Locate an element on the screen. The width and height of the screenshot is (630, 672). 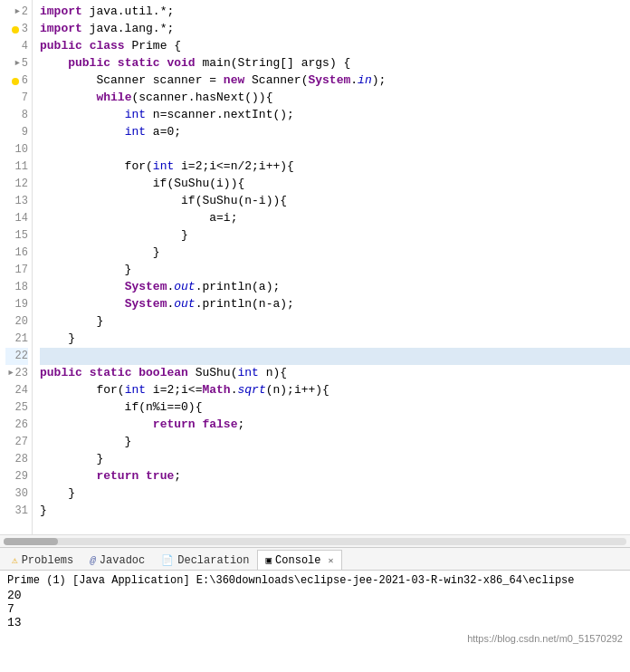
tab-label-javadoc: Javadoc is located at coordinates (122, 561).